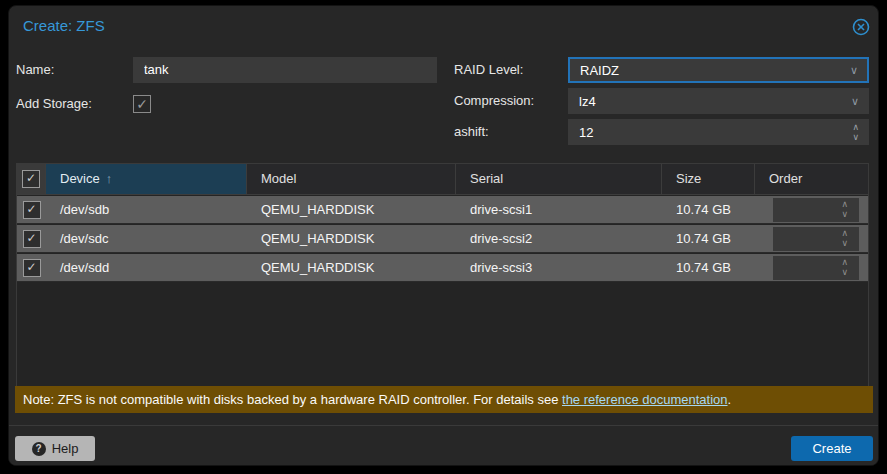 The image size is (887, 474). Describe the element at coordinates (55, 448) in the screenshot. I see `help-button: ? Help` at that location.